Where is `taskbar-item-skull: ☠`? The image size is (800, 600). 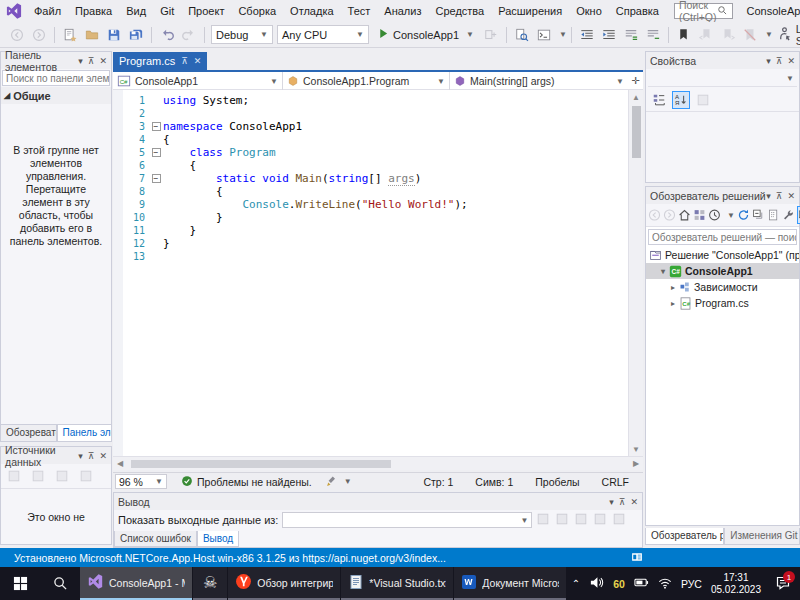
taskbar-item-skull: ☠ is located at coordinates (210, 584).